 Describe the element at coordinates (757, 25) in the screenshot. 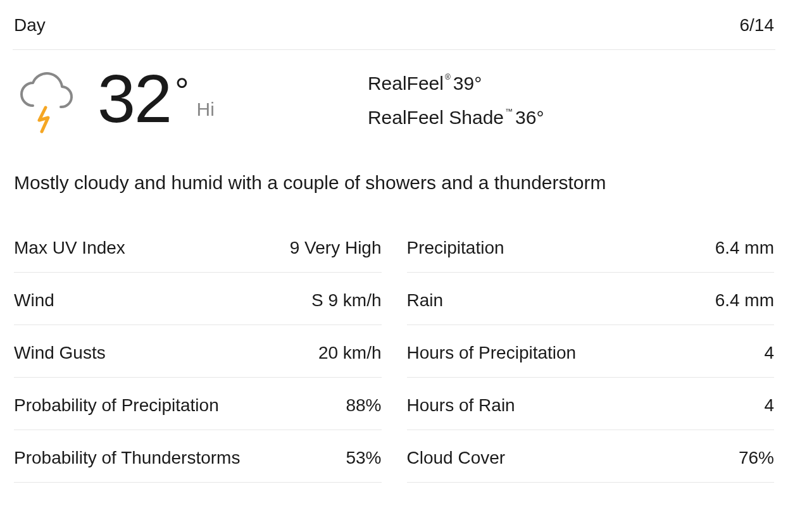

I see `date: 6/14` at that location.